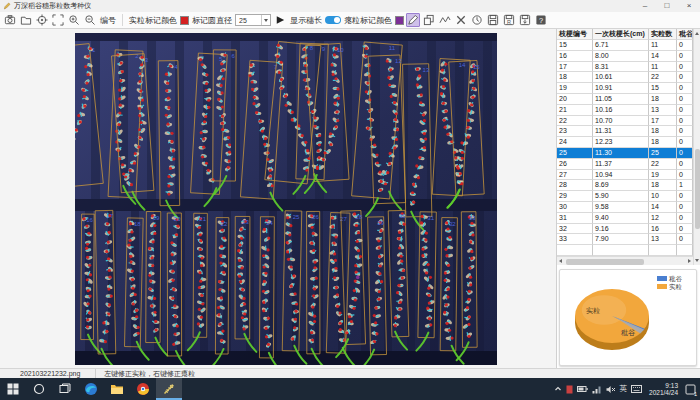  Describe the element at coordinates (621, 240) in the screenshot. I see `table-cell: 7.90` at that location.